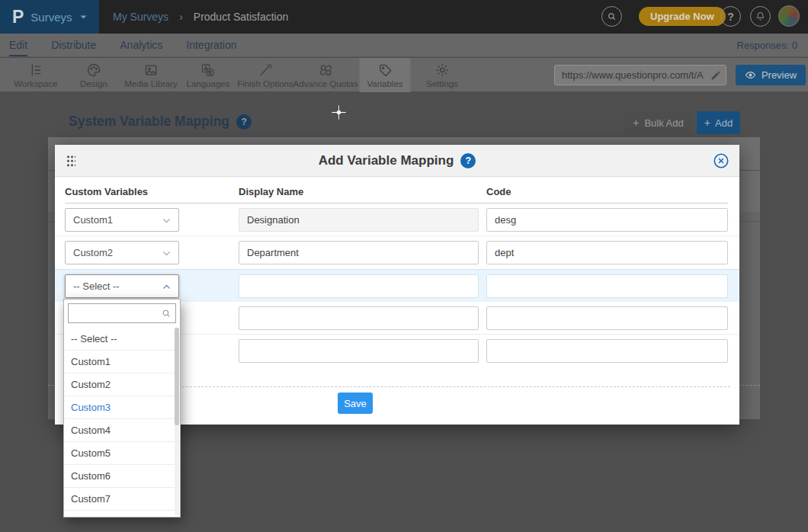 This screenshot has width=808, height=532. What do you see at coordinates (93, 253) in the screenshot?
I see `selected-value: Custom2` at bounding box center [93, 253].